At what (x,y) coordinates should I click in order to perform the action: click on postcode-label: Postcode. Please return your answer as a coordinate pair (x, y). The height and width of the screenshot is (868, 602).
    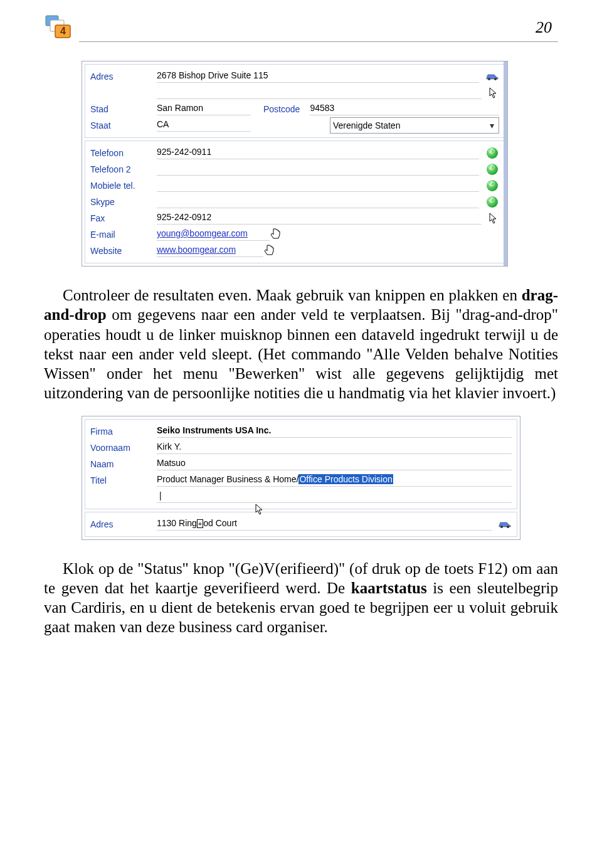
    Looking at the image, I should click on (280, 109).